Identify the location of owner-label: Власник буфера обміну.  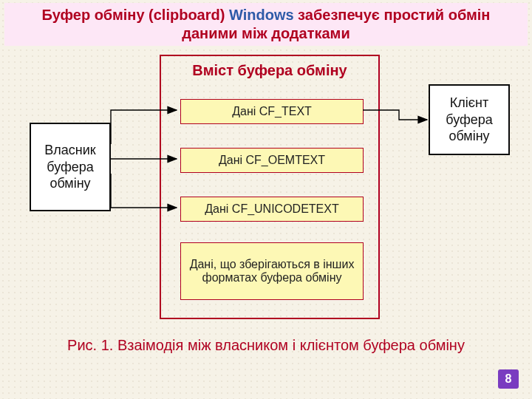
(70, 167).